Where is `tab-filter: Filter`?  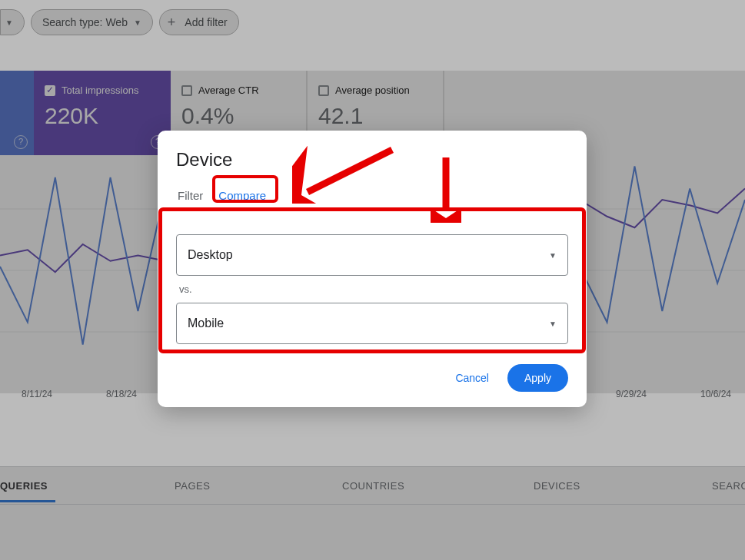 tab-filter: Filter is located at coordinates (191, 195).